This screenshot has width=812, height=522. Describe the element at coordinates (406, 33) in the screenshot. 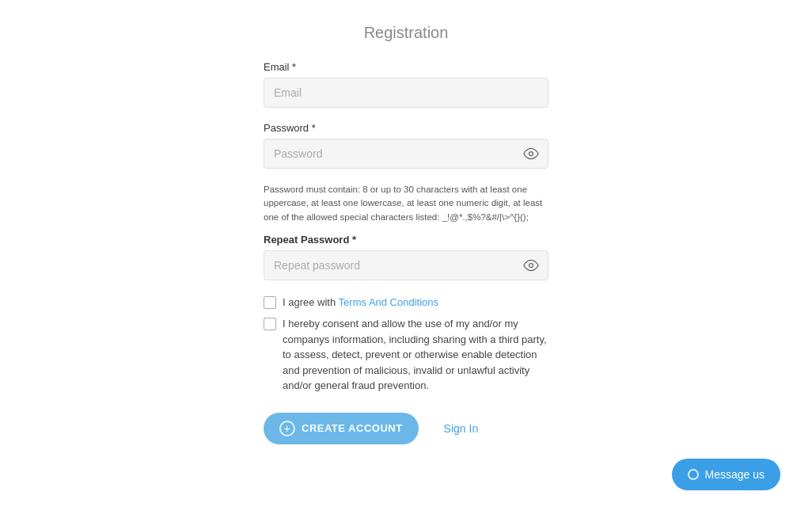

I see `page-title: Registration` at that location.